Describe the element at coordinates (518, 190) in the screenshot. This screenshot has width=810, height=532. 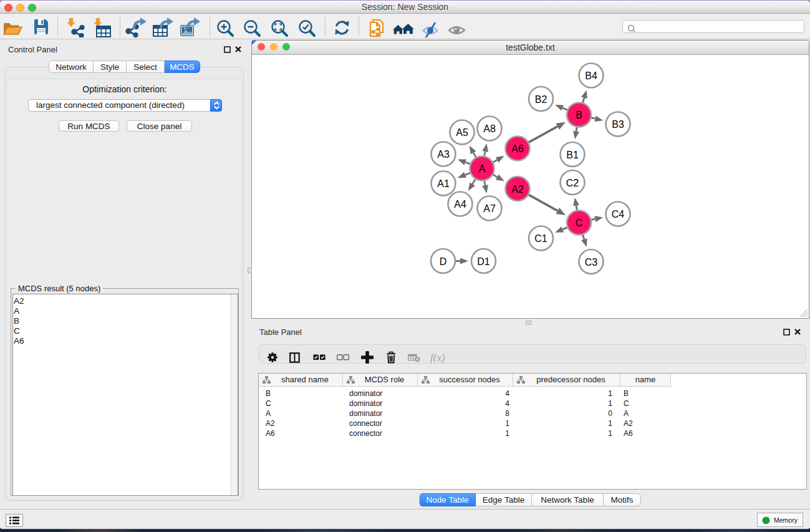
I see `svg-text: A2` at that location.